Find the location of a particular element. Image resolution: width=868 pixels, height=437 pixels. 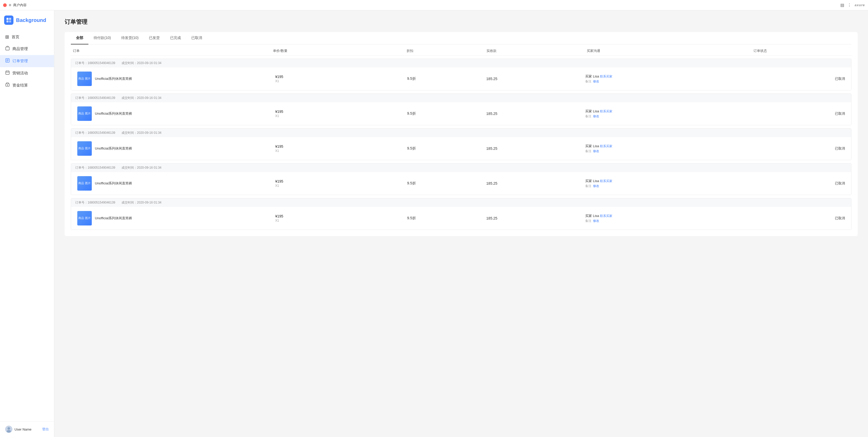

finance-icon is located at coordinates (7, 86).